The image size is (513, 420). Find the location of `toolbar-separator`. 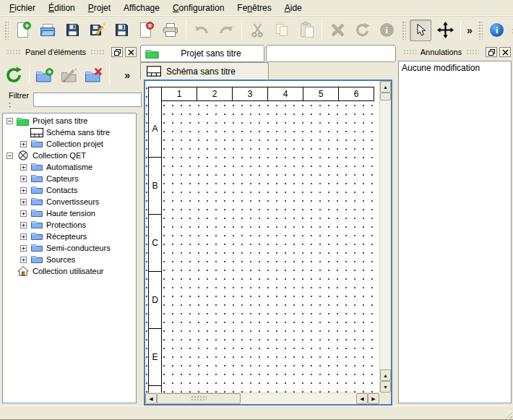

toolbar-separator is located at coordinates (241, 30).